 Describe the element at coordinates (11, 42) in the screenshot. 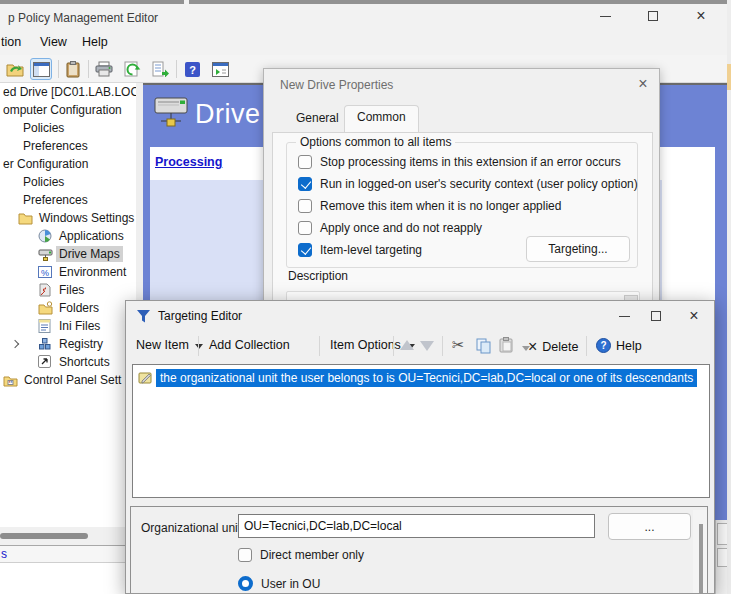

I see `menu-action: tion` at that location.